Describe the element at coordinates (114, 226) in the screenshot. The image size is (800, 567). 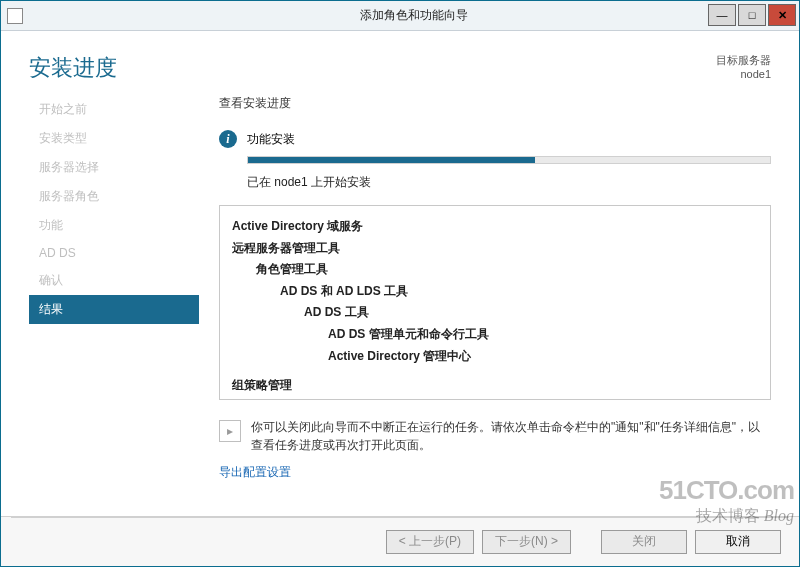
I see `sidebar-item-features: 功能` at that location.